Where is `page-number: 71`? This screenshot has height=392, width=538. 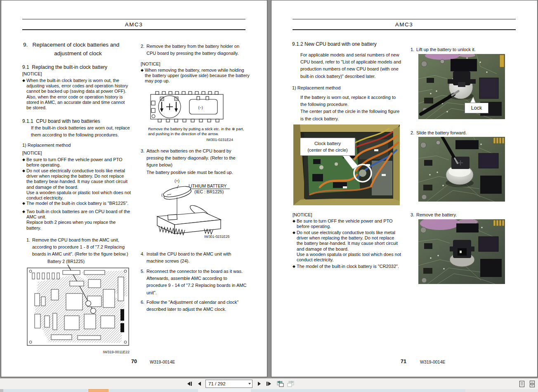
page-number: 71 is located at coordinates (404, 361).